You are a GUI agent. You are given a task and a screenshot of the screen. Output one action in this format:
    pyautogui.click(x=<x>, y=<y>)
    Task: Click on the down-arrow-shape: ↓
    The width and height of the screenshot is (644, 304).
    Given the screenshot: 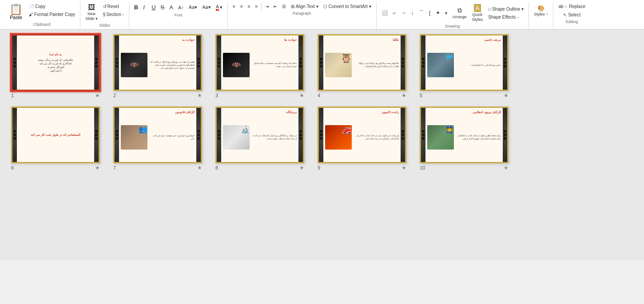 What is the action you would take?
    pyautogui.click(x=413, y=13)
    